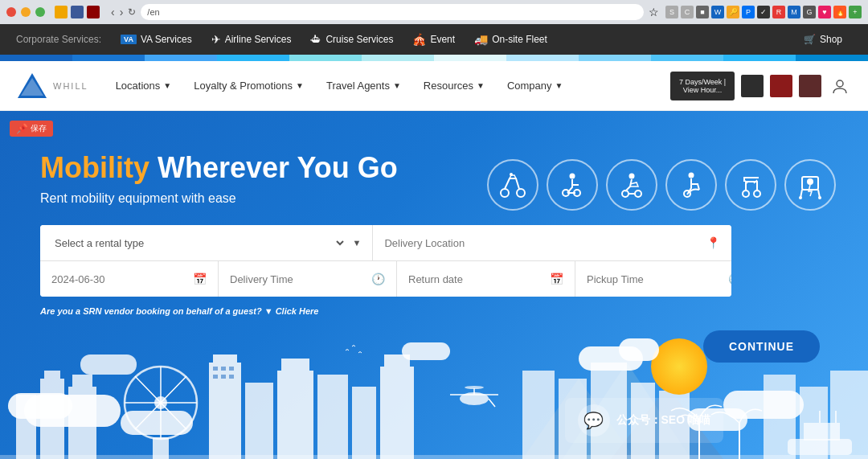 This screenshot has height=459, width=868. Describe the element at coordinates (113, 12) in the screenshot. I see `back-button: ‹` at that location.